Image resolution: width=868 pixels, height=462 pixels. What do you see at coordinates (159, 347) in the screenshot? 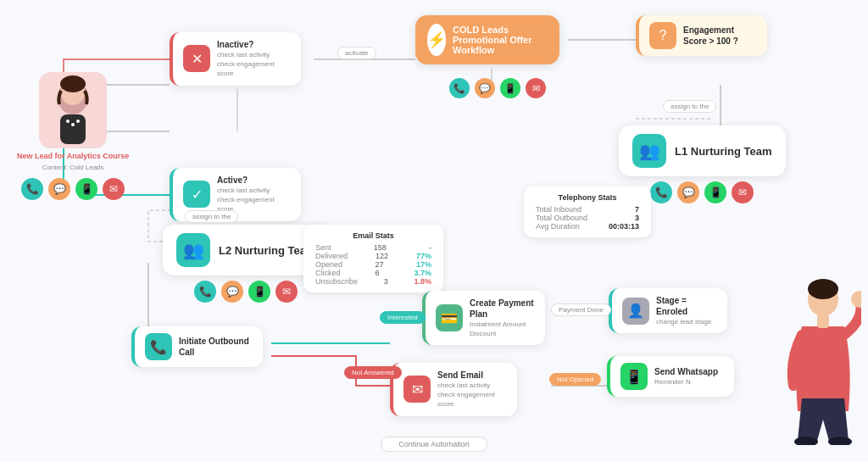
I see `call-icon: 📞` at bounding box center [159, 347].